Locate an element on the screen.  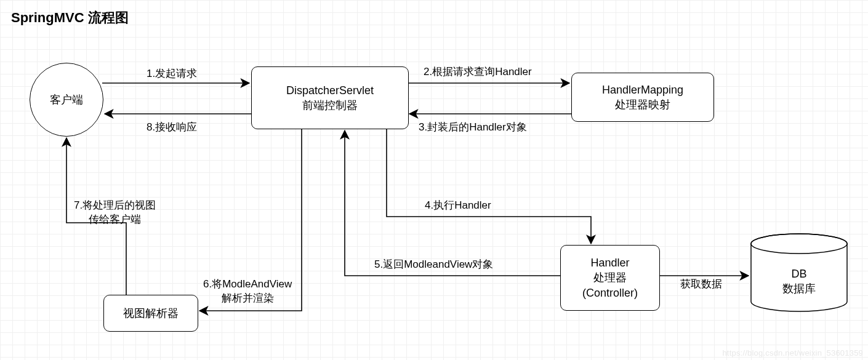
edge-7-label: 7.将处理后的视图 传给客户端 is located at coordinates (115, 212).